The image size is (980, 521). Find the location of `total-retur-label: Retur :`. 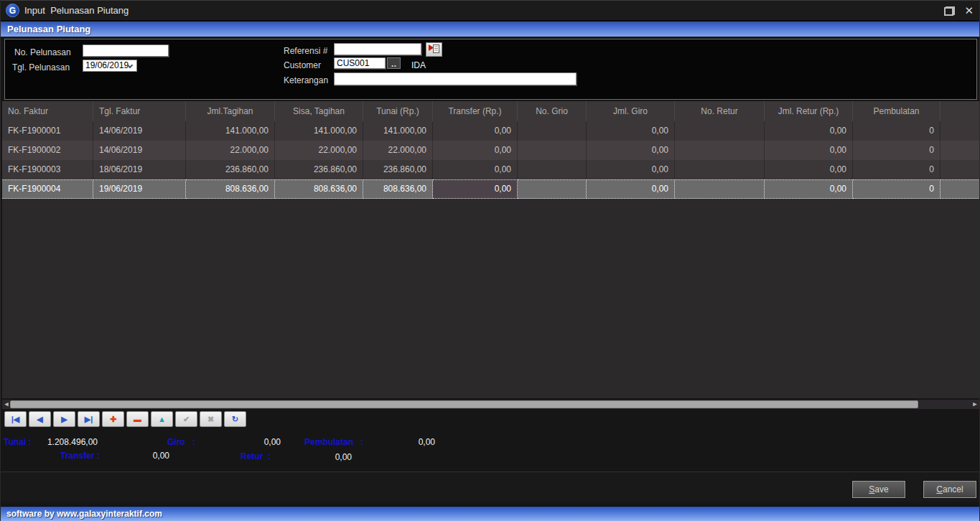

total-retur-label: Retur : is located at coordinates (256, 456).